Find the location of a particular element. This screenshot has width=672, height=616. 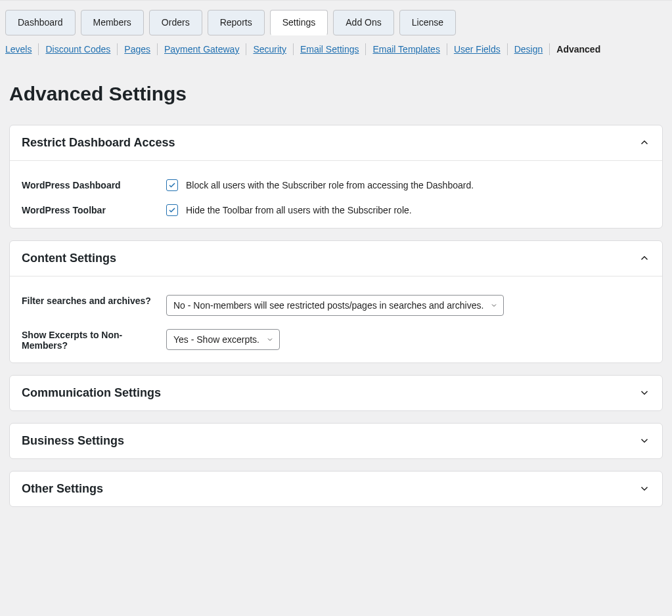

row-wp-toolbar: WordPress Toolbar Hide the Toolbar from … is located at coordinates (336, 204).